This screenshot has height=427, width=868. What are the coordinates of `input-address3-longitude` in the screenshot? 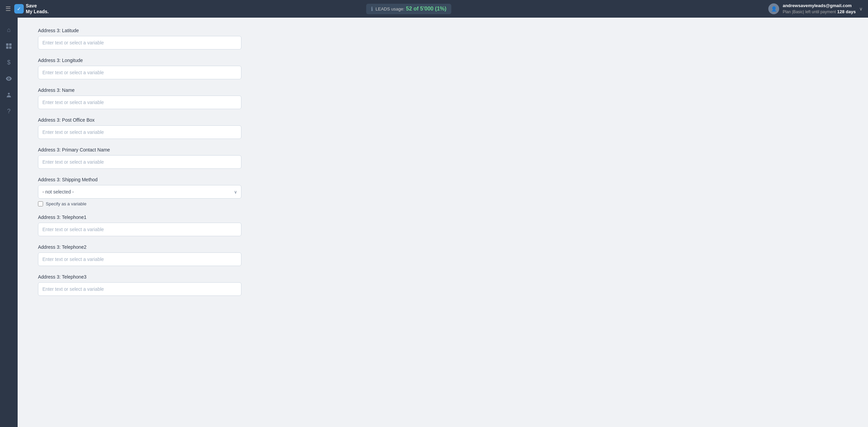 It's located at (140, 73).